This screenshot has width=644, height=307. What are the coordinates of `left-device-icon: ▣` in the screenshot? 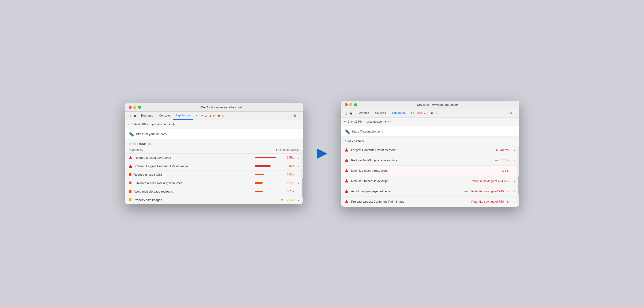 It's located at (135, 116).